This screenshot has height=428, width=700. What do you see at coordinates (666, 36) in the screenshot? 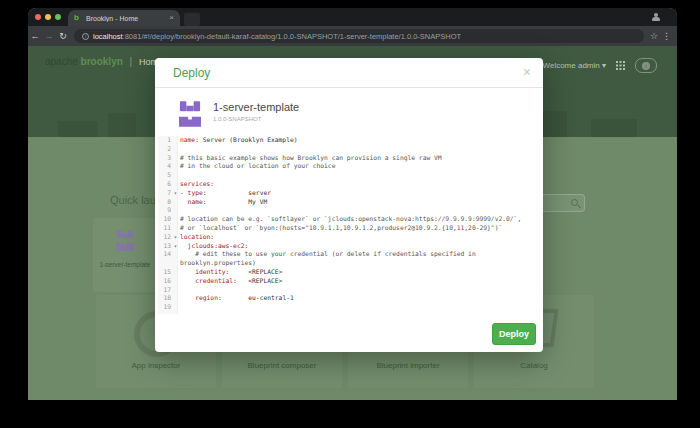
I see `browser-menu-icon: ⋮` at bounding box center [666, 36].